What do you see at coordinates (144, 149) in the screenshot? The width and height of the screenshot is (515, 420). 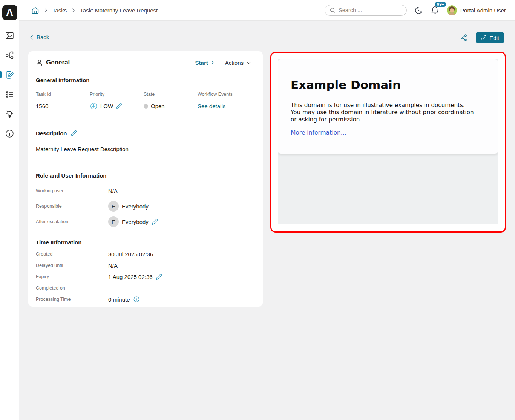 I see `description-text: Maternity Leave Request Description` at bounding box center [144, 149].